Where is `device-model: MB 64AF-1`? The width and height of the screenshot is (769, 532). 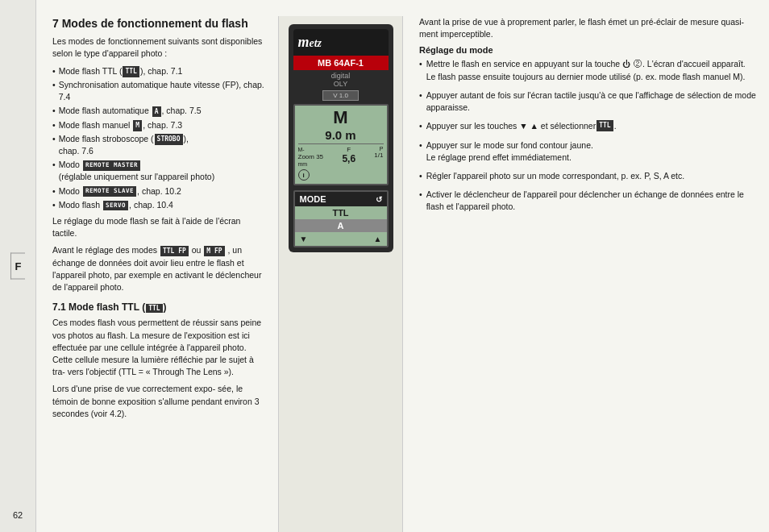 device-model: MB 64AF-1 is located at coordinates (341, 63).